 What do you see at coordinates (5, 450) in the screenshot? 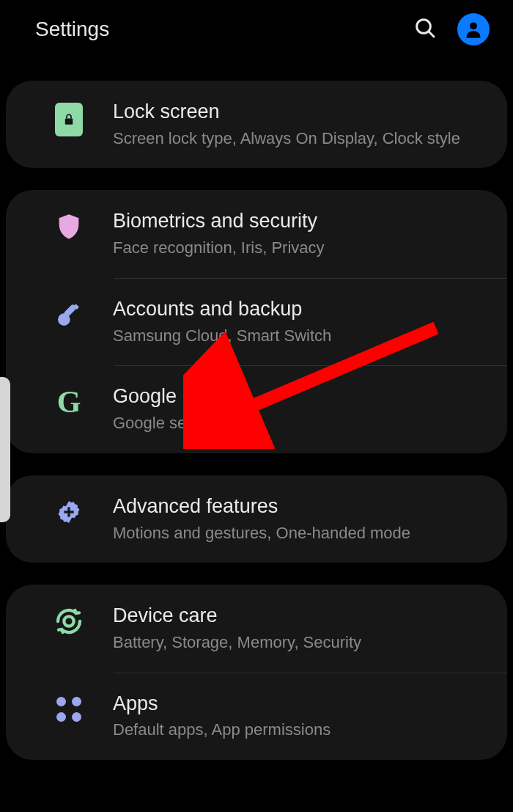
I see `scroll-indicator` at bounding box center [5, 450].